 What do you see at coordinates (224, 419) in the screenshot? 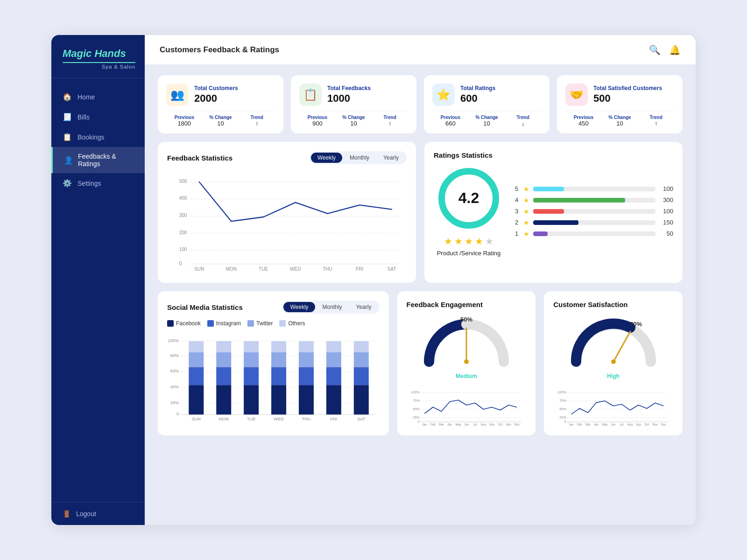
I see `svg-text: MON` at bounding box center [224, 419].